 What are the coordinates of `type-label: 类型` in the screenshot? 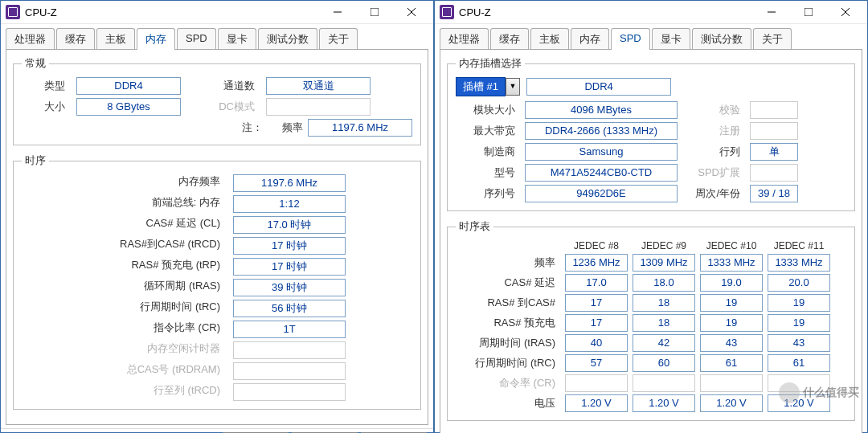 It's located at (46, 86).